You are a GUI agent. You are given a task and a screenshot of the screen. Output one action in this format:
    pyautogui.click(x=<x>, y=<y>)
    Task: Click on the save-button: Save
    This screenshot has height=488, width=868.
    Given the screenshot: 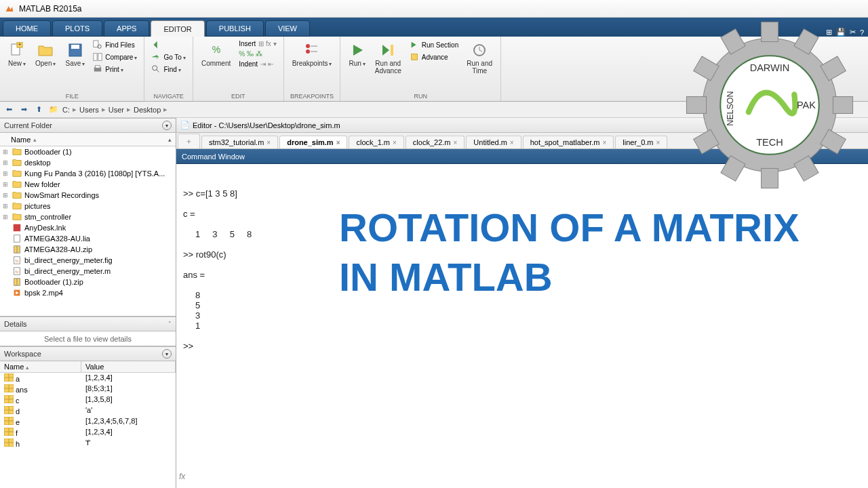 What is the action you would take?
    pyautogui.click(x=75, y=65)
    